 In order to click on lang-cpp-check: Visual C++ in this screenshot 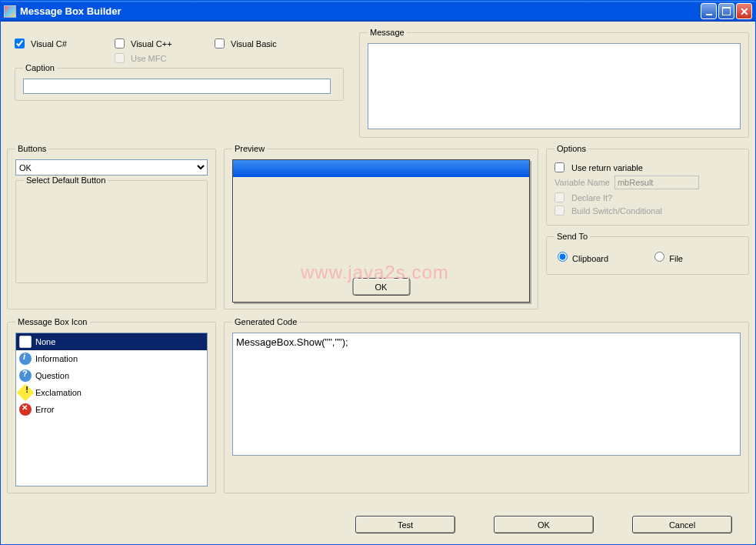, I will do `click(165, 43)`.